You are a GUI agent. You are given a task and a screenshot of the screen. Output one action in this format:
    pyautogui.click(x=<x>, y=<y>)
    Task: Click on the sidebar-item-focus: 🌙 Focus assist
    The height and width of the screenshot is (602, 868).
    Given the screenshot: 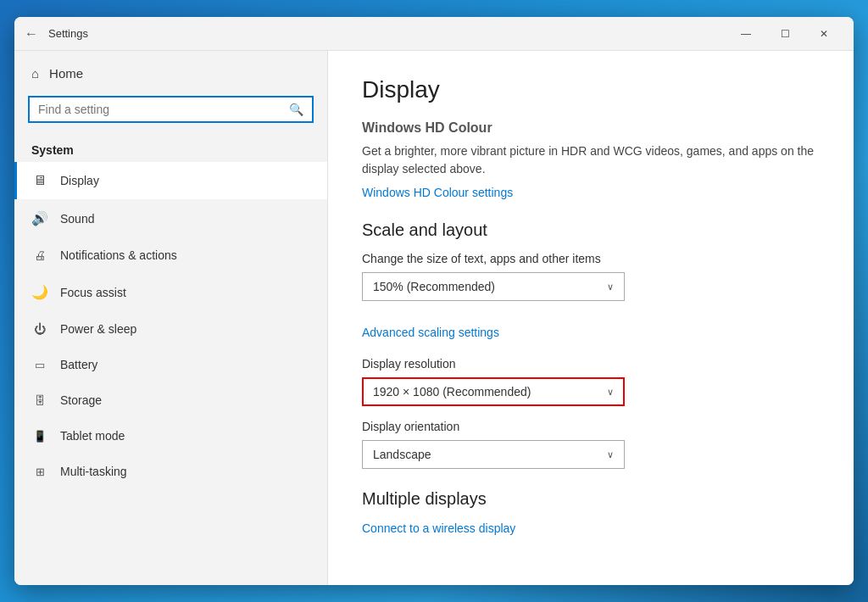 What is the action you would take?
    pyautogui.click(x=171, y=292)
    